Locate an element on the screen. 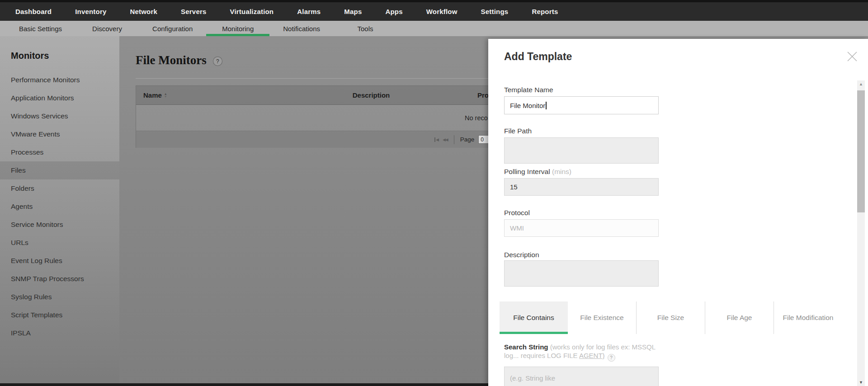 Image resolution: width=868 pixels, height=386 pixels. nav-alarms: Alarms is located at coordinates (309, 12).